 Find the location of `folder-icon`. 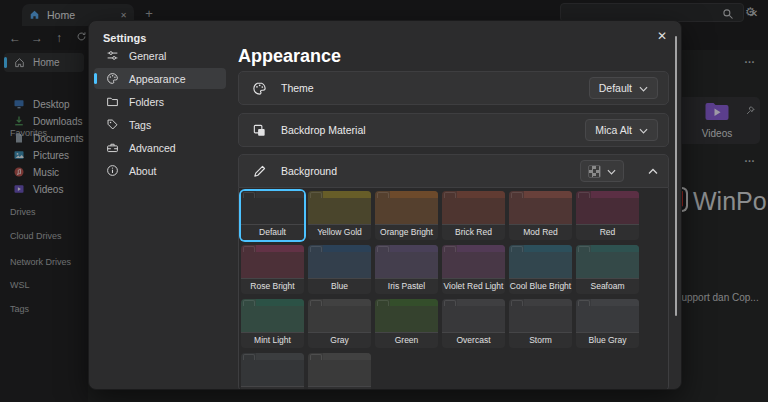

folder-icon is located at coordinates (112, 102).